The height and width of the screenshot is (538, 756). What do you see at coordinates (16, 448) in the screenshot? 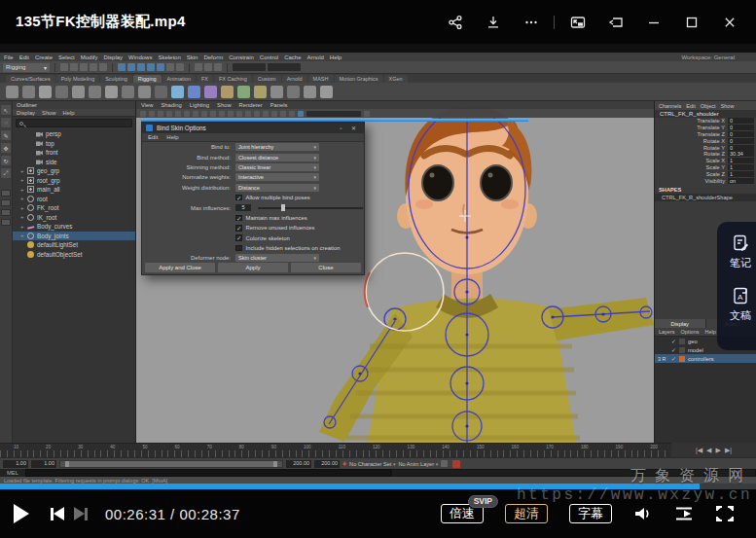
I see `frame-tick-label: 10` at bounding box center [16, 448].